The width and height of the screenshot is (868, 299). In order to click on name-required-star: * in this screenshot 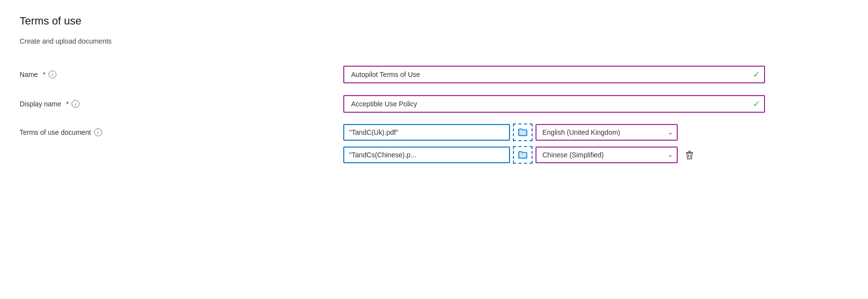, I will do `click(44, 75)`.